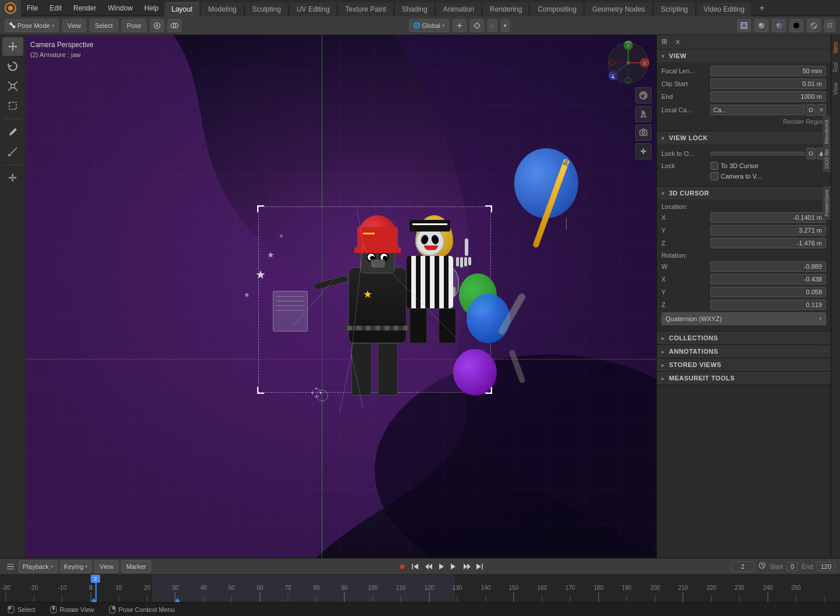  Describe the element at coordinates (85, 8) in the screenshot. I see `menu-render: Render` at that location.